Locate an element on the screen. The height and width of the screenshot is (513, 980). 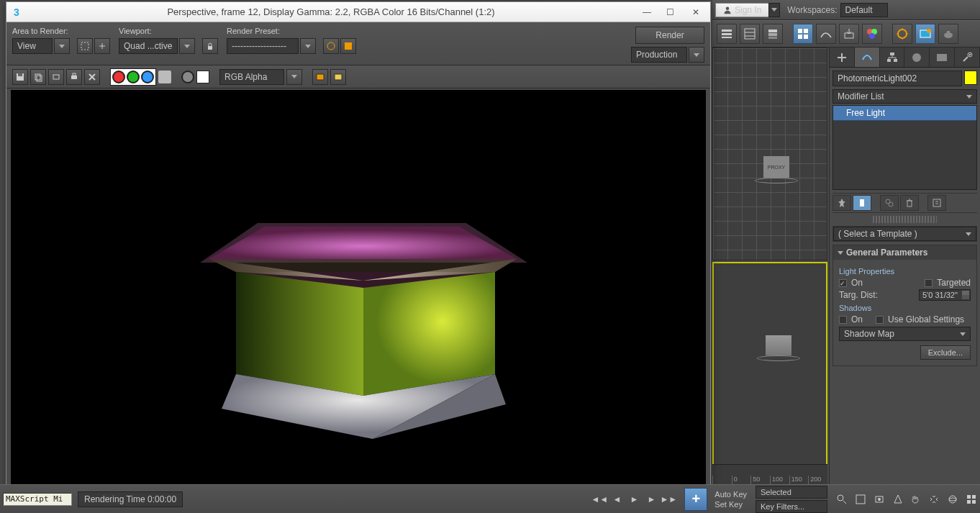
rollout-drag-handle is located at coordinates (905, 219).